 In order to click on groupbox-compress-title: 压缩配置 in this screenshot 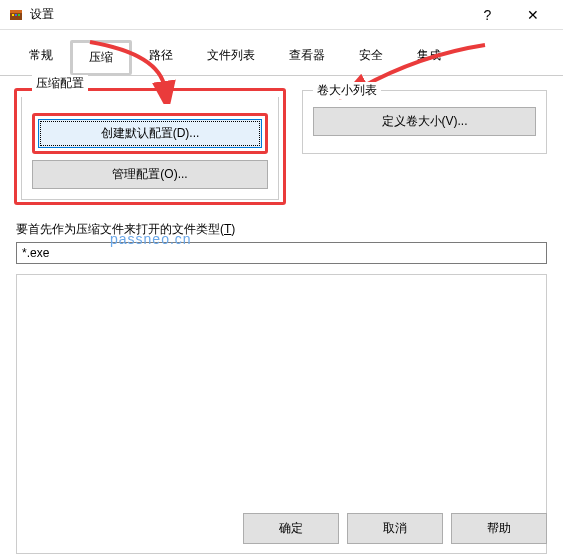, I will do `click(60, 84)`.